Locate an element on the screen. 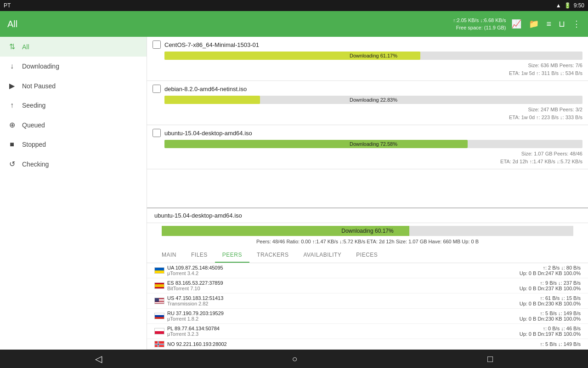 This screenshot has height=368, width=588. time-label: 9:50 is located at coordinates (579, 6).